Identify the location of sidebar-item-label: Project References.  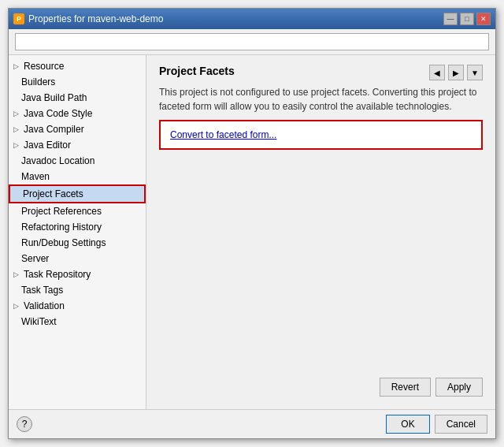
(61, 211).